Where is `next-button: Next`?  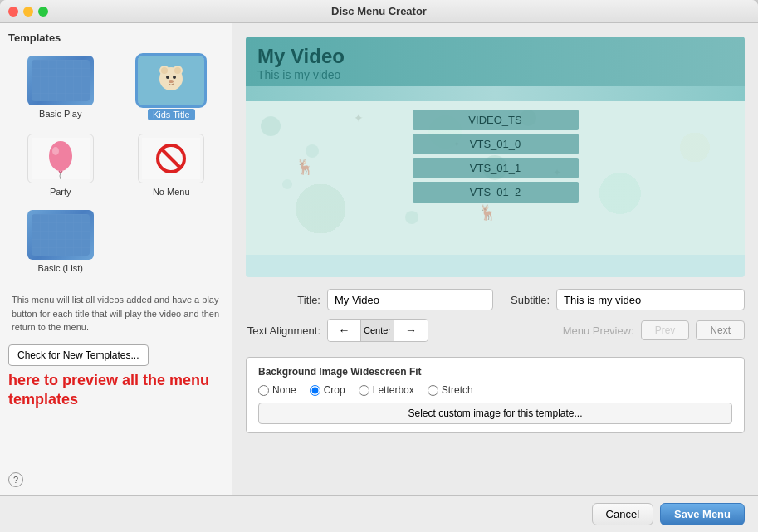 next-button: Next is located at coordinates (721, 330).